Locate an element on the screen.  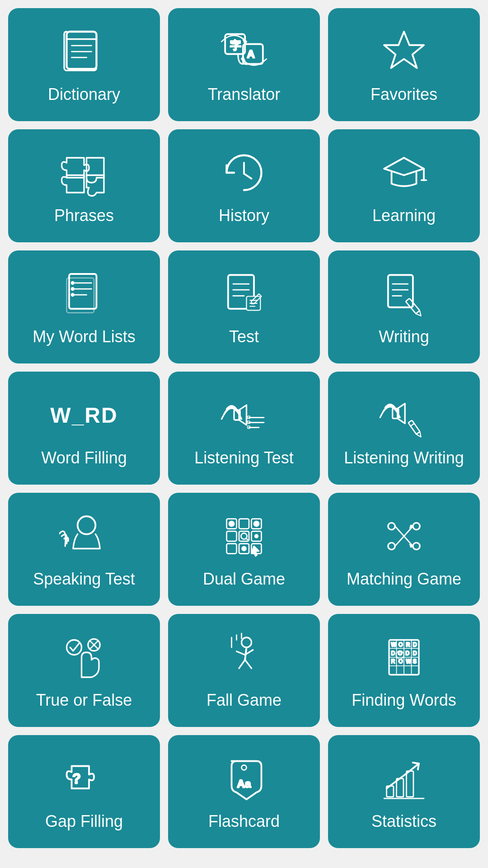
learning-label: Learning is located at coordinates (404, 215).